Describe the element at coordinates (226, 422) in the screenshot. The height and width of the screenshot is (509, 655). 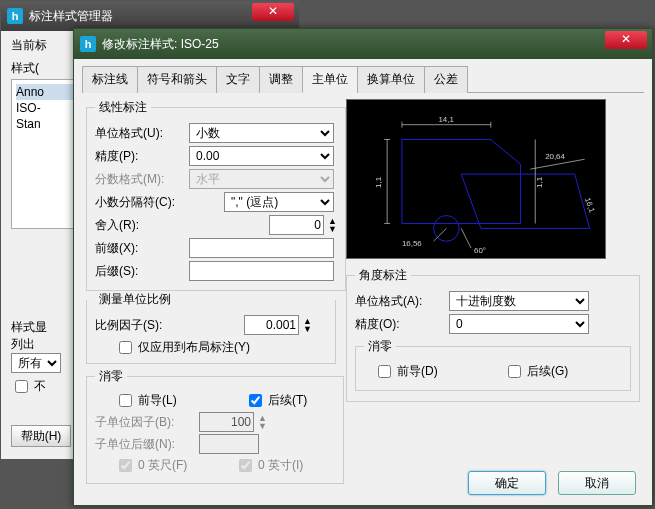
I see `sub-factor-input` at that location.